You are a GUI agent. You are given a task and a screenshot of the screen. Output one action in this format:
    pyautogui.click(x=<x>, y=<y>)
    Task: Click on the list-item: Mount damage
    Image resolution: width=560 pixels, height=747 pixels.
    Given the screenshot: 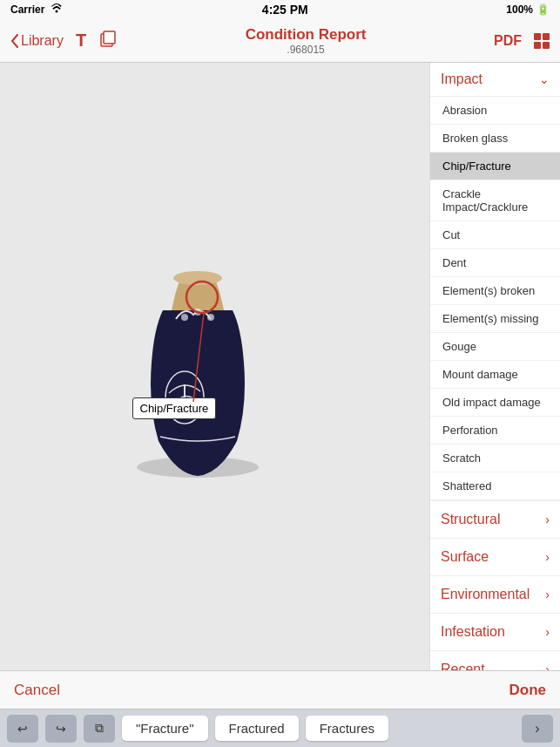 What is the action you would take?
    pyautogui.click(x=495, y=375)
    